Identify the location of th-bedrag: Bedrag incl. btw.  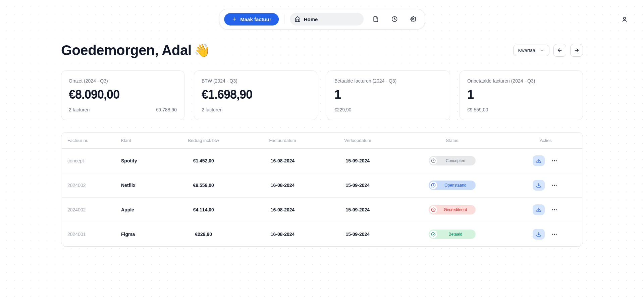
(204, 141).